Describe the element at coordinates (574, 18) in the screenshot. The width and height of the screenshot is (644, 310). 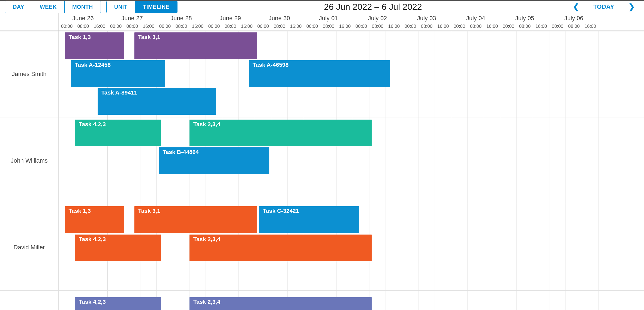
I see `day-header: July 06` at that location.